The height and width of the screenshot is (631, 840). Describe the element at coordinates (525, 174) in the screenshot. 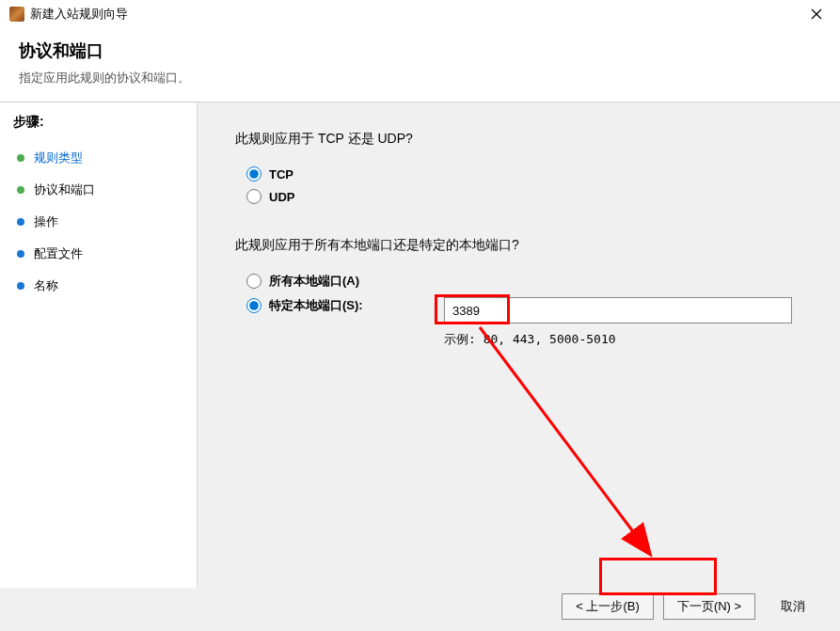

I see `radio-tcp-item: TCP` at that location.